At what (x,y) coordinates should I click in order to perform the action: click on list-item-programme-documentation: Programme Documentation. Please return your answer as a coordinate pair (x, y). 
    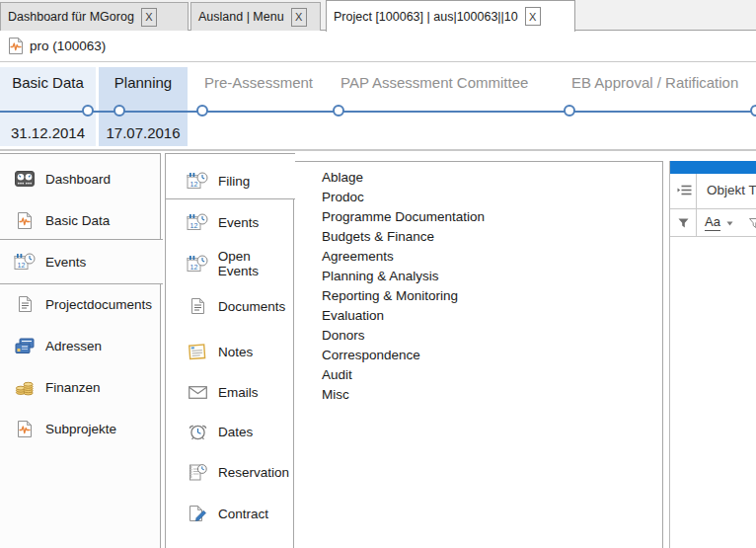
    Looking at the image, I should click on (478, 217).